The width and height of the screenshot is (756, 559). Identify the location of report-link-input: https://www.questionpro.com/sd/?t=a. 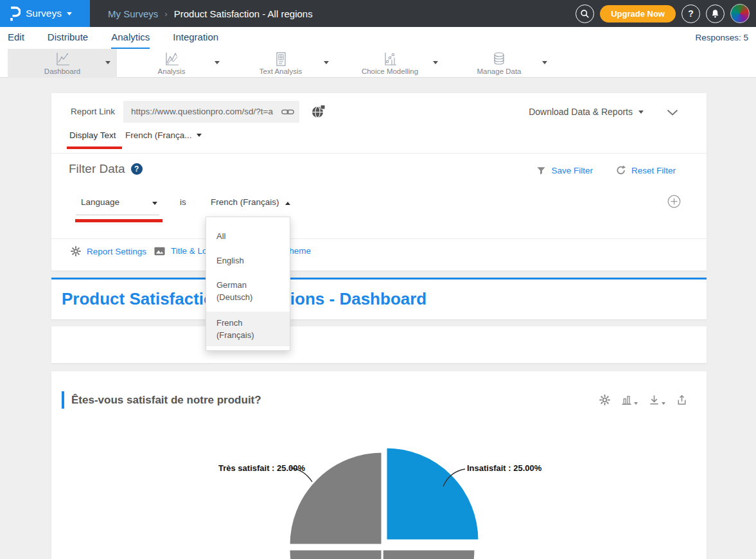
(211, 112).